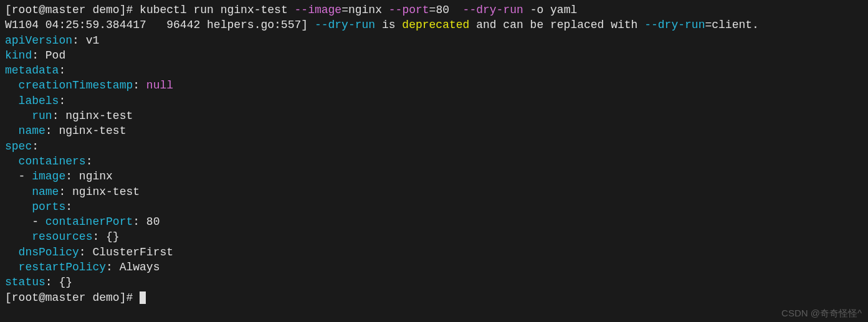 The image size is (868, 322). What do you see at coordinates (143, 298) in the screenshot?
I see `cursor` at bounding box center [143, 298].